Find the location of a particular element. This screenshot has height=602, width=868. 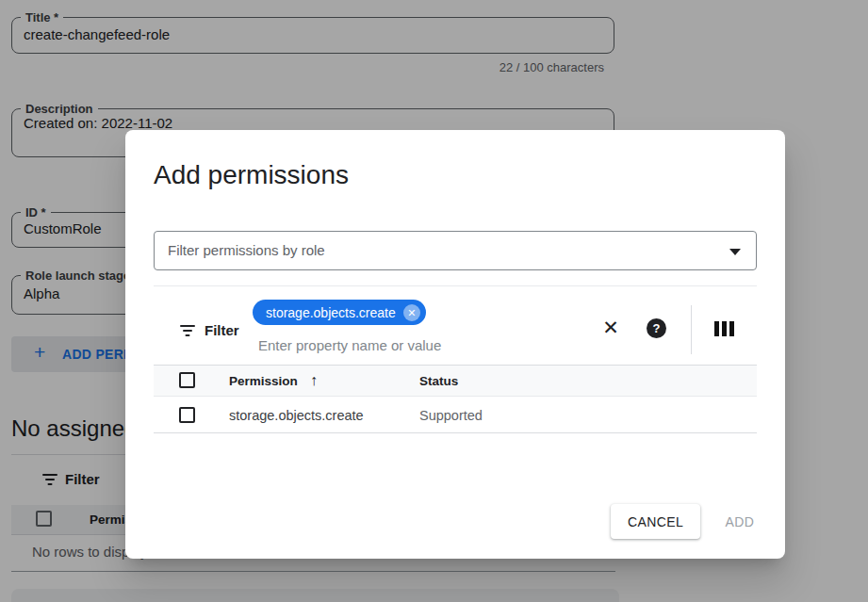

status-cell: Supported is located at coordinates (450, 415).